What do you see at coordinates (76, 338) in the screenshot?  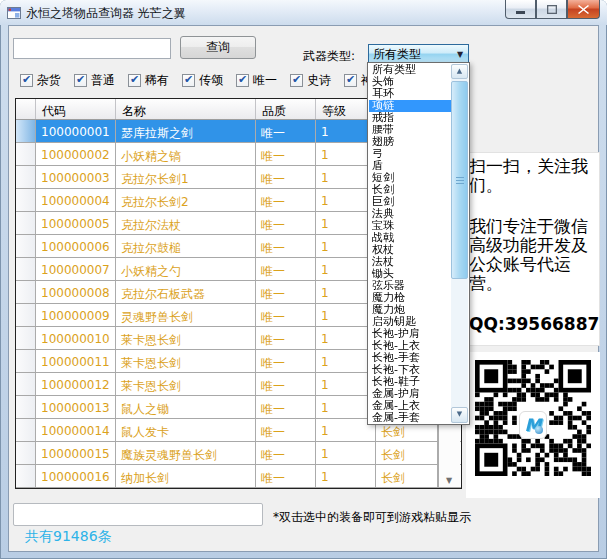 I see `cell-code: 100000010` at bounding box center [76, 338].